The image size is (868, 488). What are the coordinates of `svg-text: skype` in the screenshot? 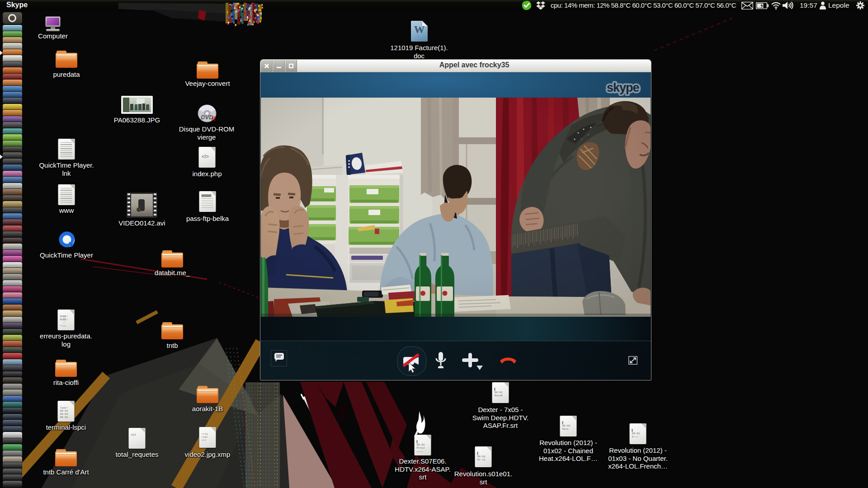 It's located at (623, 88).